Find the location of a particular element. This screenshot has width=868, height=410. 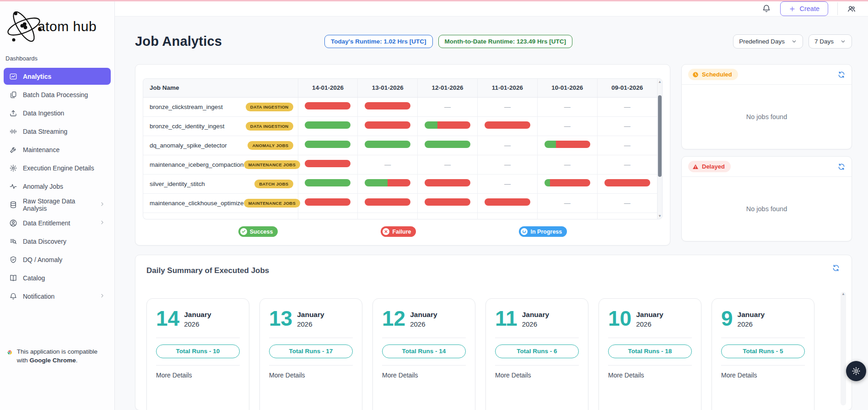

sidebar-item-raw-storage-data-analysis: Raw Storage Data Analysis is located at coordinates (57, 204).